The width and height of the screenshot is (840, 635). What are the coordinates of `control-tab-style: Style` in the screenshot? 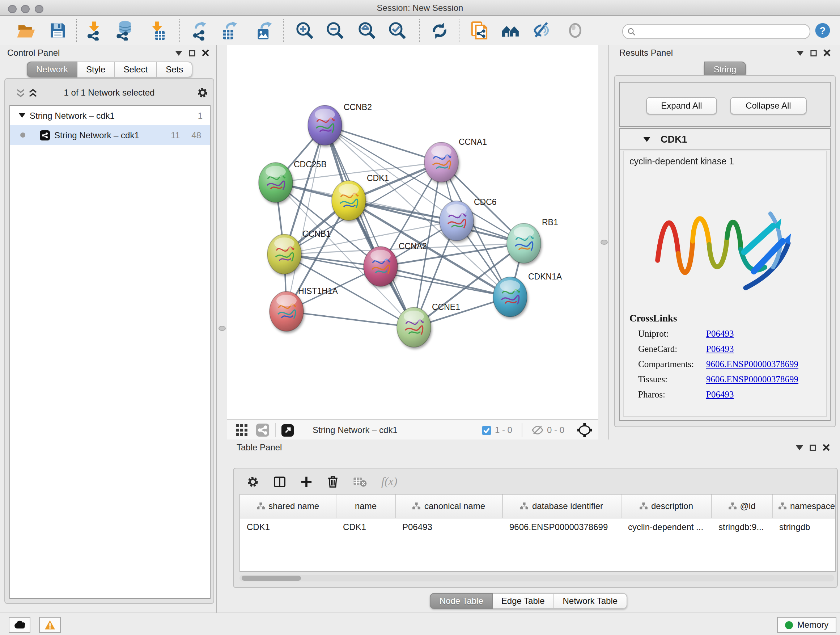 It's located at (96, 70).